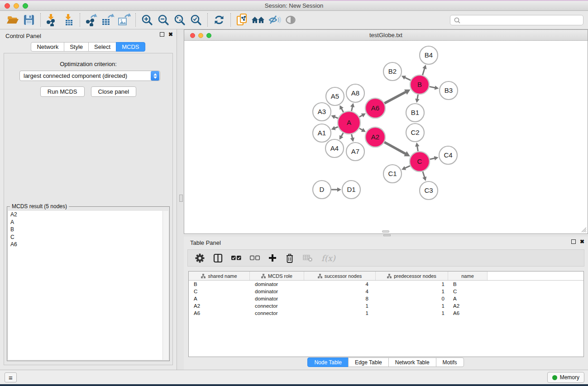 Image resolution: width=588 pixels, height=386 pixels. Describe the element at coordinates (88, 214) in the screenshot. I see `mcds-result-item: A2` at that location.